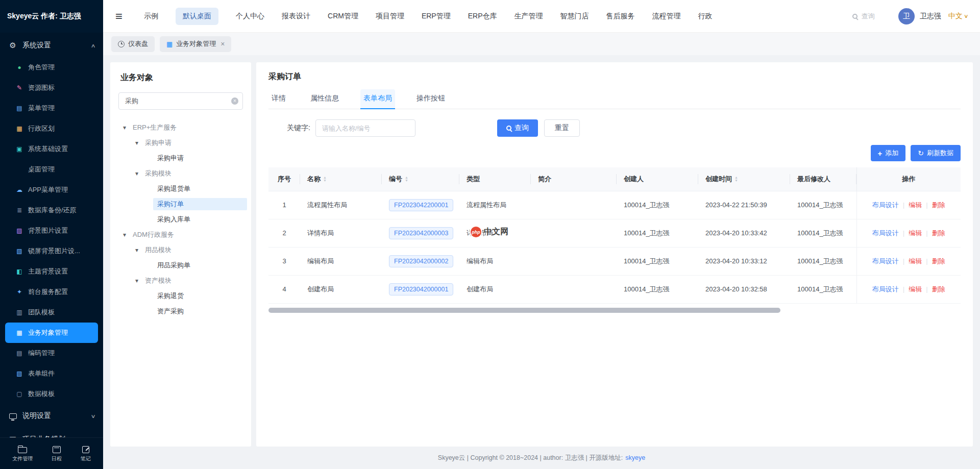 The image size is (980, 469). What do you see at coordinates (562, 128) in the screenshot?
I see `reset-button: 重置` at bounding box center [562, 128].